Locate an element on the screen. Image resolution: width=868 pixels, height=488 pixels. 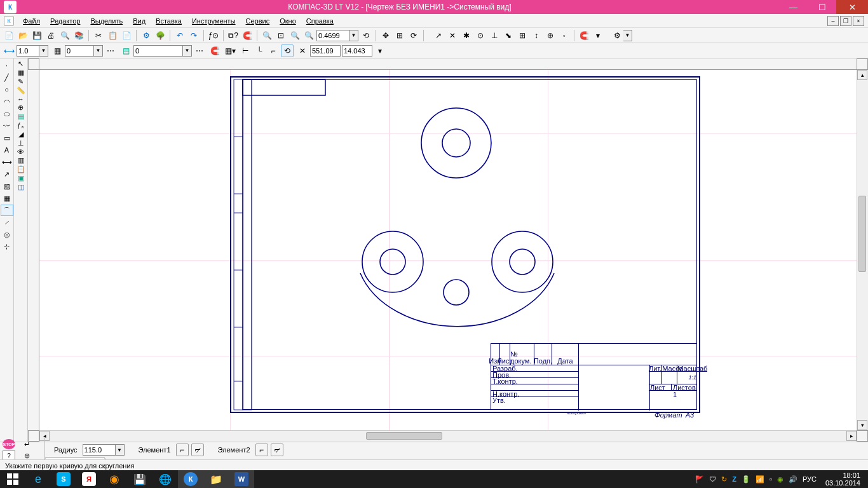
scrollbar-vertical: ▴ ▾ is located at coordinates (862, 250).